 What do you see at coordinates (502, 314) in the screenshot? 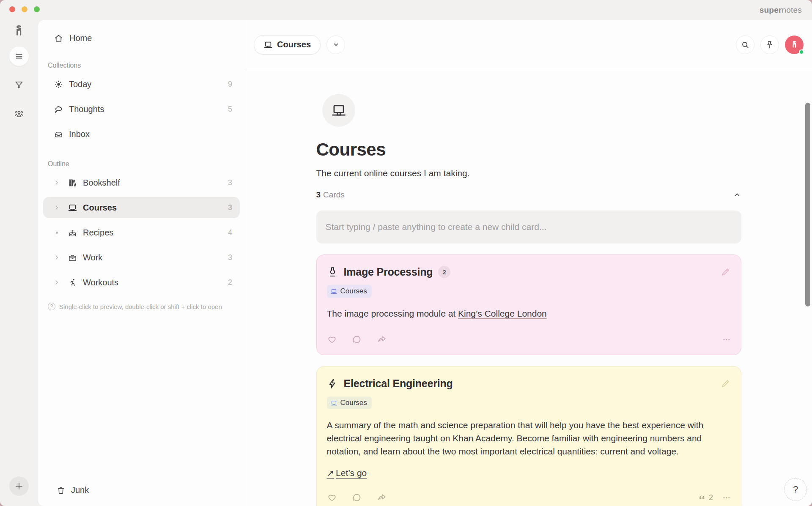
I see `card-body-link: King’s College London` at bounding box center [502, 314].